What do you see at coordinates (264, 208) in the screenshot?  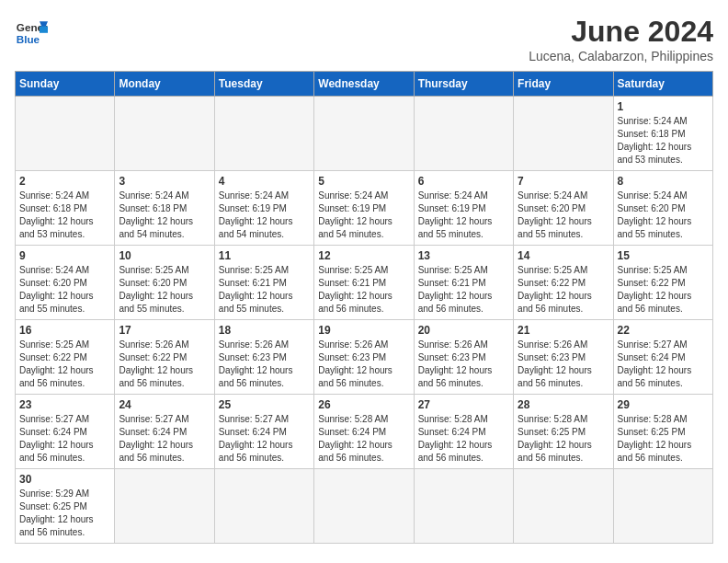 I see `calendar-cell: 4Sunrise: 5:24 AM Sunset: 6:19 PM Daylig…` at bounding box center [264, 208].